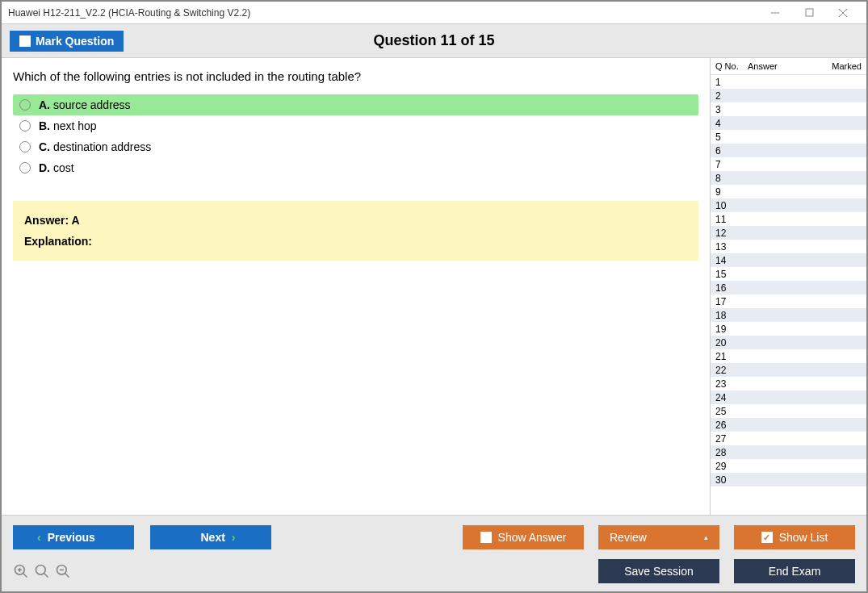  What do you see at coordinates (788, 286) in the screenshot?
I see `question-list-panel: Q No. Answer Marked 12345678910111213141…` at bounding box center [788, 286].